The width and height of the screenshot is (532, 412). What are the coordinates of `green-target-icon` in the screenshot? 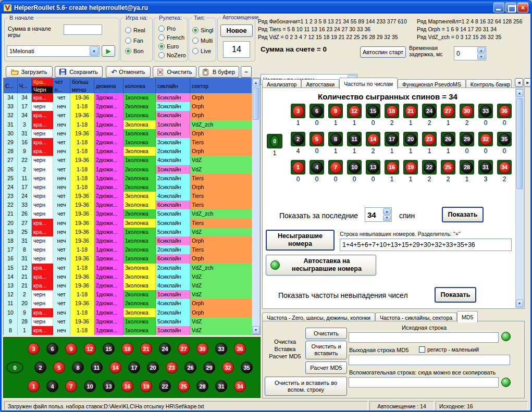 It's located at (506, 336).